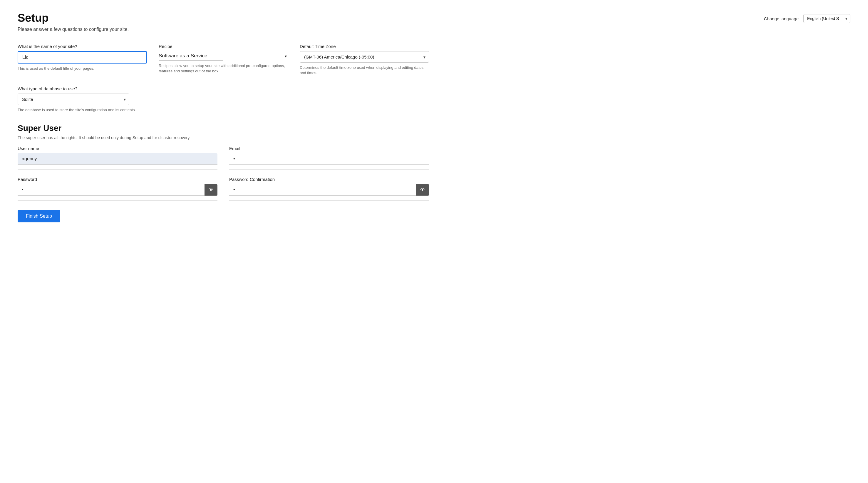  What do you see at coordinates (82, 68) in the screenshot?
I see `site-name-hint: This is used as the default title of you…` at bounding box center [82, 68].